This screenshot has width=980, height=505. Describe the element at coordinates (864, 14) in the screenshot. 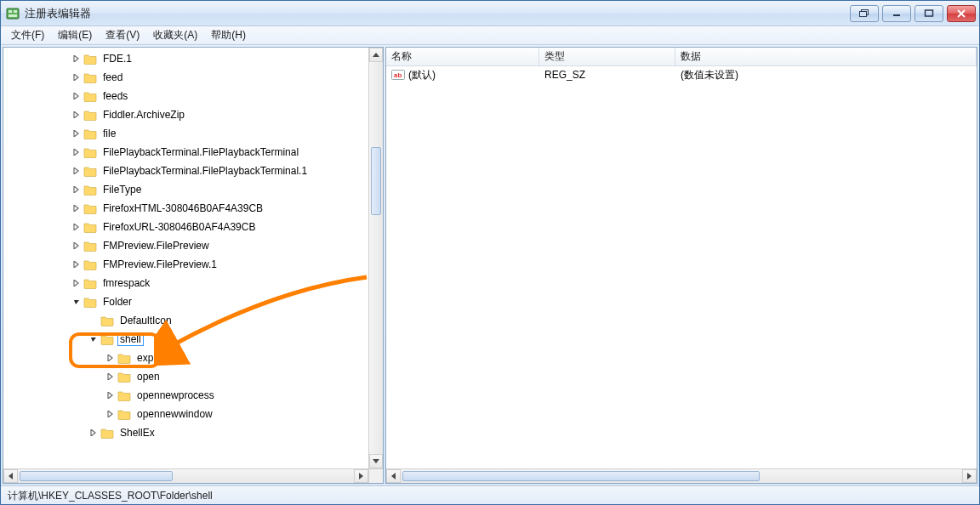

I see `restore-down-button` at that location.